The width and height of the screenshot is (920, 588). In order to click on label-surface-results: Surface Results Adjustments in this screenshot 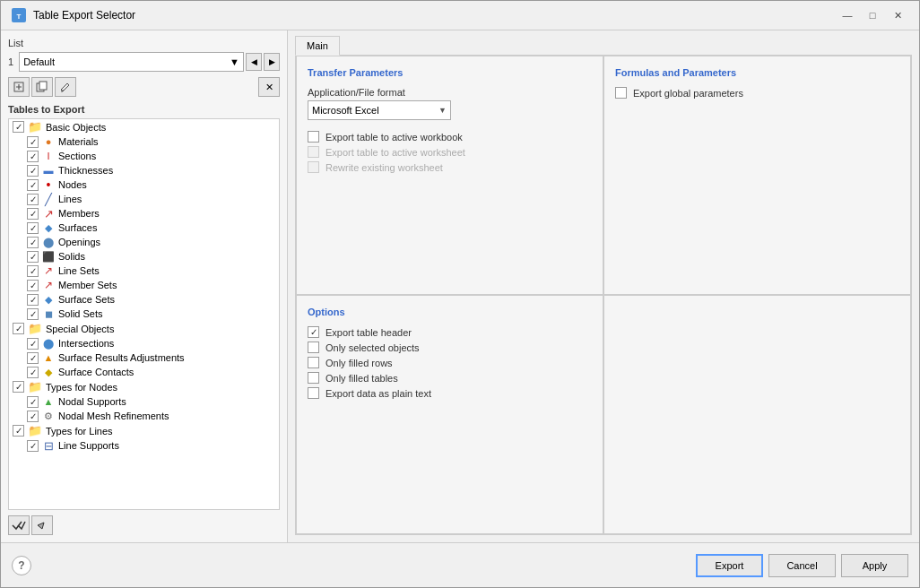, I will do `click(122, 358)`.